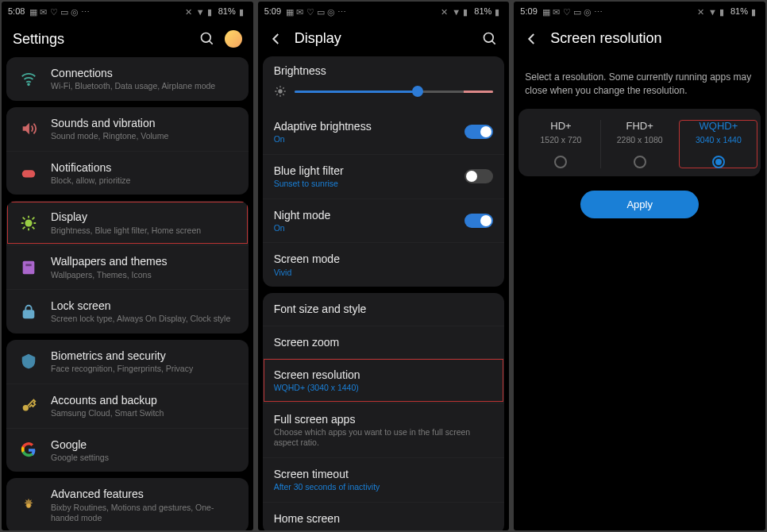 The height and width of the screenshot is (532, 767). Describe the element at coordinates (384, 221) in the screenshot. I see `display-row-night-mode: Night modeOn` at that location.